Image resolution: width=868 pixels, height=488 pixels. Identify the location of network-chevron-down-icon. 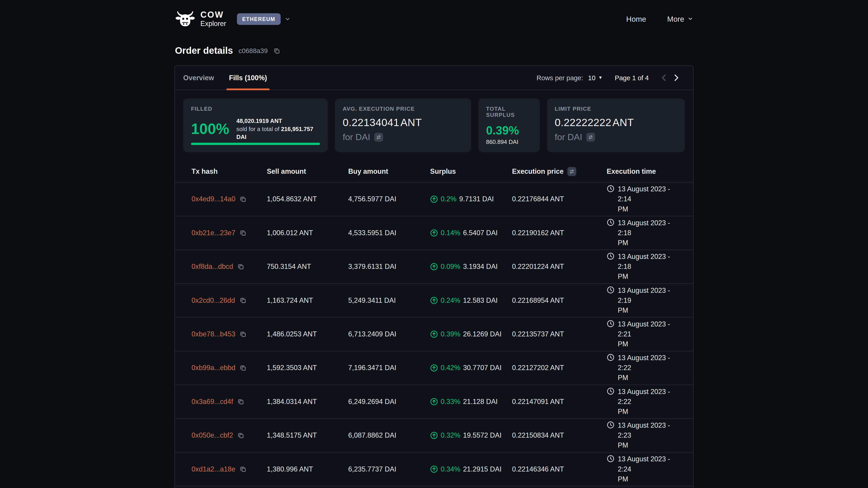
(288, 19).